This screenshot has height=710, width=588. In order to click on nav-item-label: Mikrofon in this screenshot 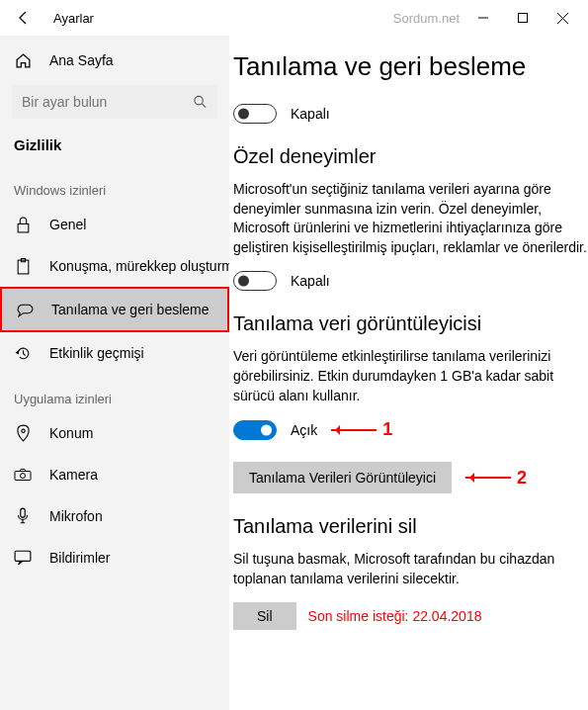, I will do `click(76, 516)`.